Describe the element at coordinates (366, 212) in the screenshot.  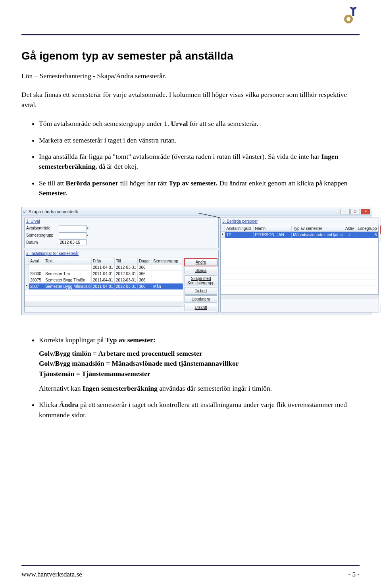
I see `close-button: ✕` at that location.